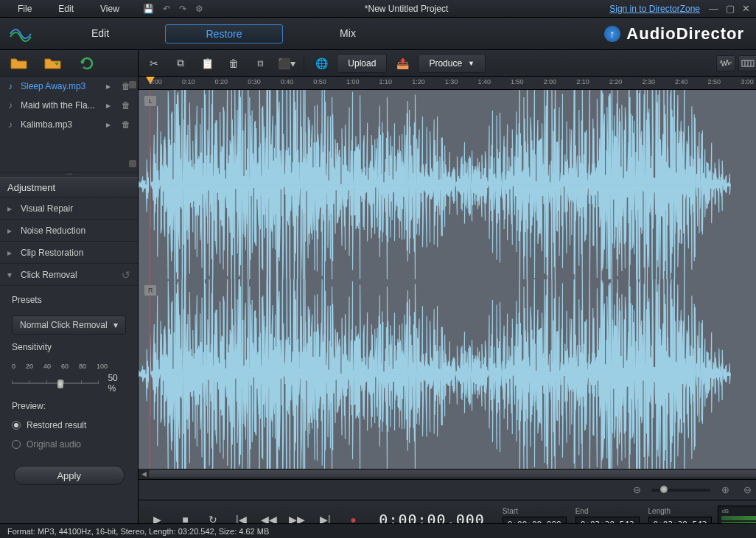 Image resolution: width=756 pixels, height=538 pixels. I want to click on upload-cloud-icon: ↑, so click(612, 34).